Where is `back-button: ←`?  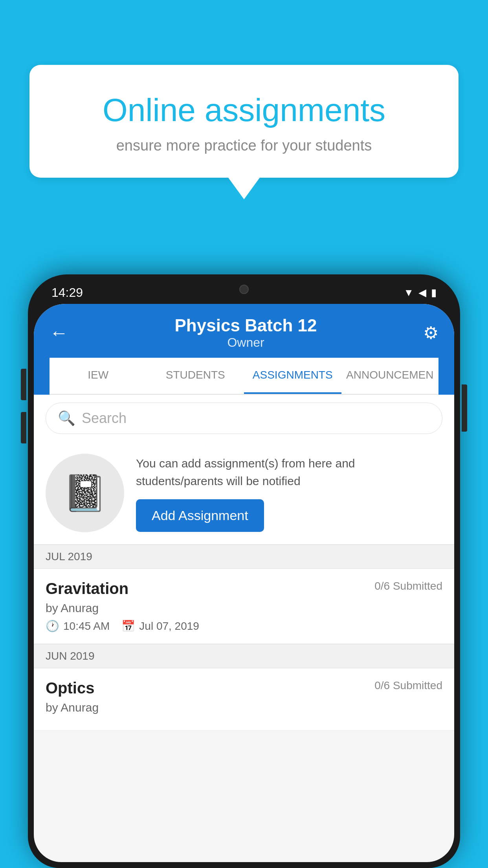
back-button: ← is located at coordinates (59, 333).